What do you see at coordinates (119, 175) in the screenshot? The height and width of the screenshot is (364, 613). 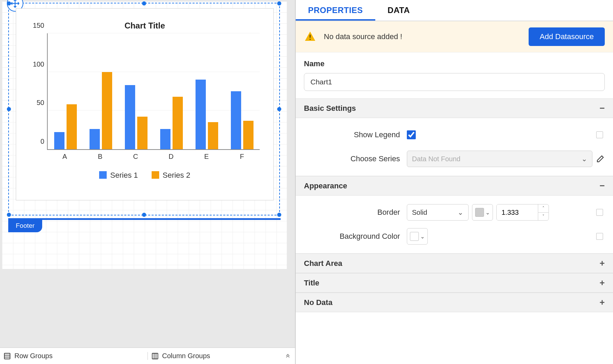 I see `legend-item: Series 1` at bounding box center [119, 175].